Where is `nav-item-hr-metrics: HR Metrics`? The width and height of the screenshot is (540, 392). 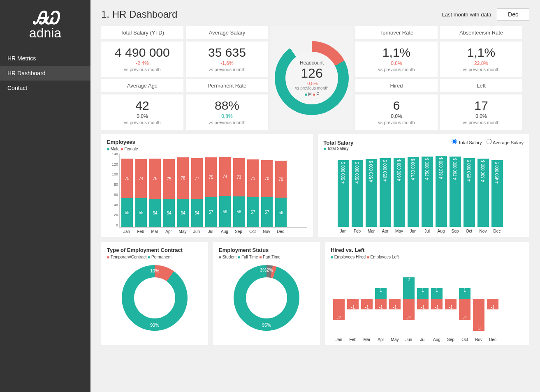 nav-item-hr-metrics: HR Metrics is located at coordinates (45, 58).